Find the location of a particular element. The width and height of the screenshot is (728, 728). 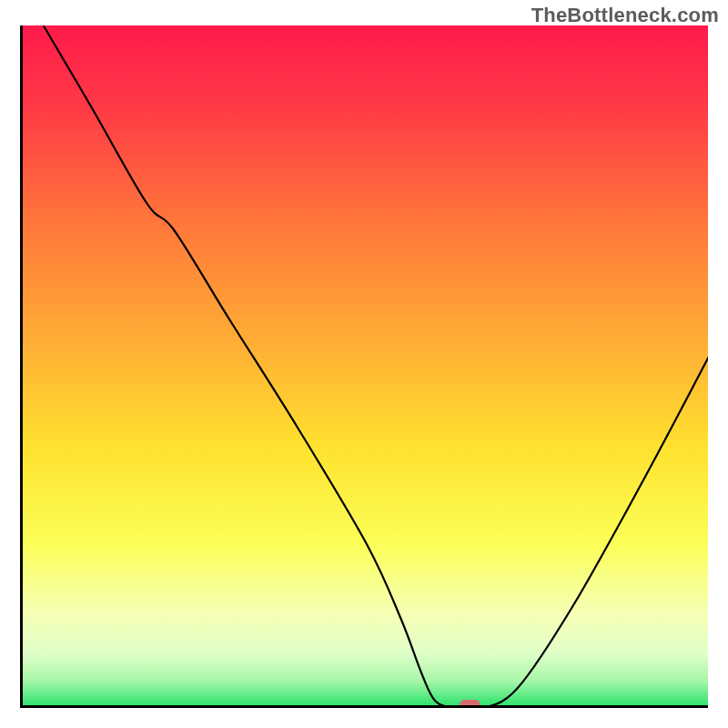

minimum-marker is located at coordinates (470, 704).